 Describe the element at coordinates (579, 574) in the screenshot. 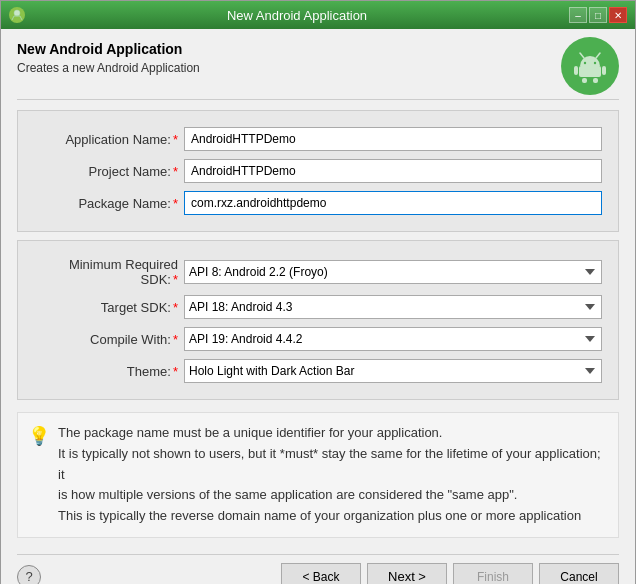

I see `cancel-button: Cancel` at that location.